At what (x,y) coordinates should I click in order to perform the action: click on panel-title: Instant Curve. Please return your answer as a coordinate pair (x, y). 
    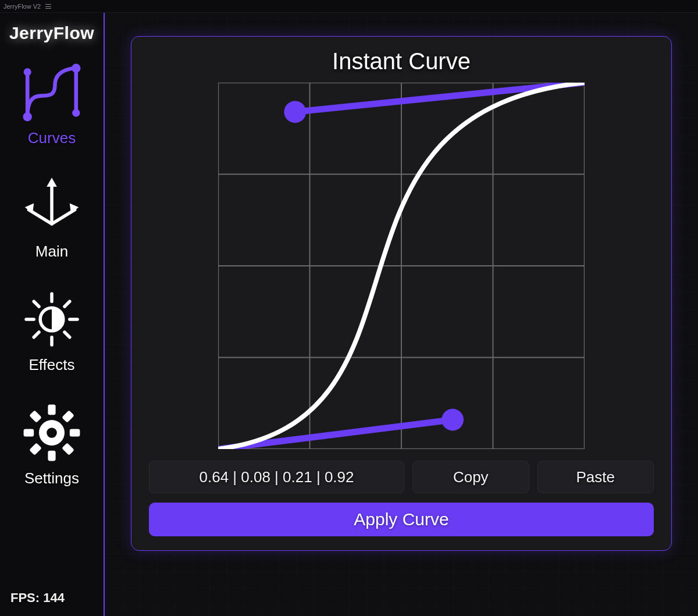
    Looking at the image, I should click on (401, 62).